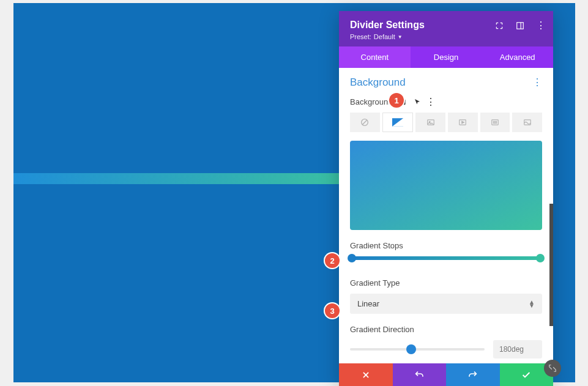 Image resolution: width=588 pixels, height=386 pixels. What do you see at coordinates (332, 311) in the screenshot?
I see `callout-badge-3: 3` at bounding box center [332, 311].